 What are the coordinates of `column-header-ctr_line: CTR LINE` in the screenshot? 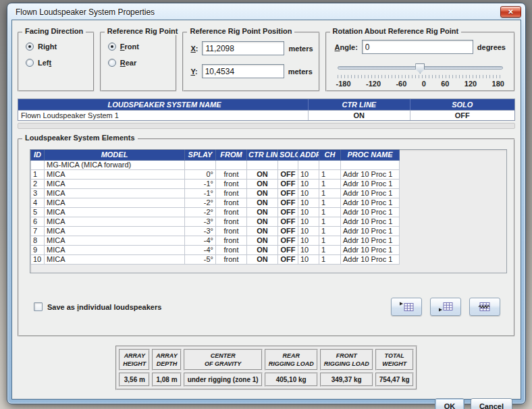 It's located at (263, 155).